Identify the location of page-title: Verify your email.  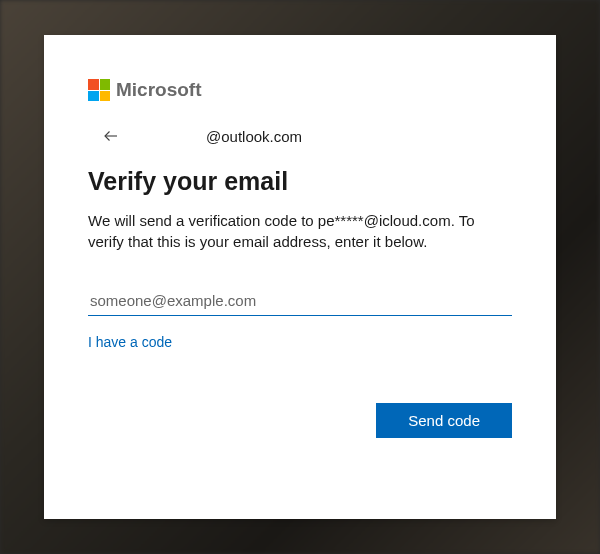
(300, 182).